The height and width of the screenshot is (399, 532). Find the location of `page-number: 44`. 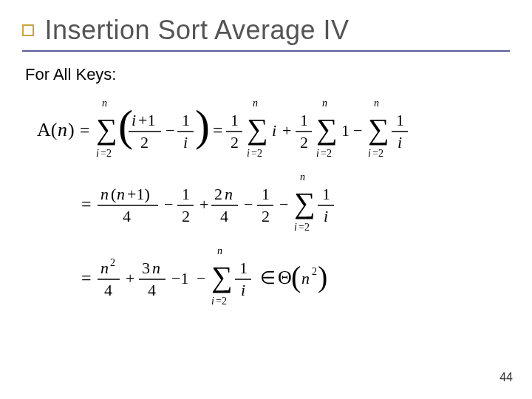

page-number: 44 is located at coordinates (506, 378).